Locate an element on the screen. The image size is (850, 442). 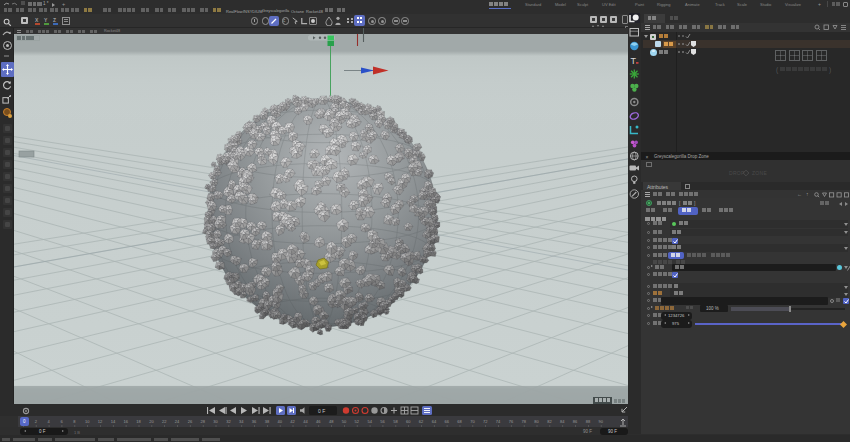
svg-text: 80 is located at coordinates (536, 422).